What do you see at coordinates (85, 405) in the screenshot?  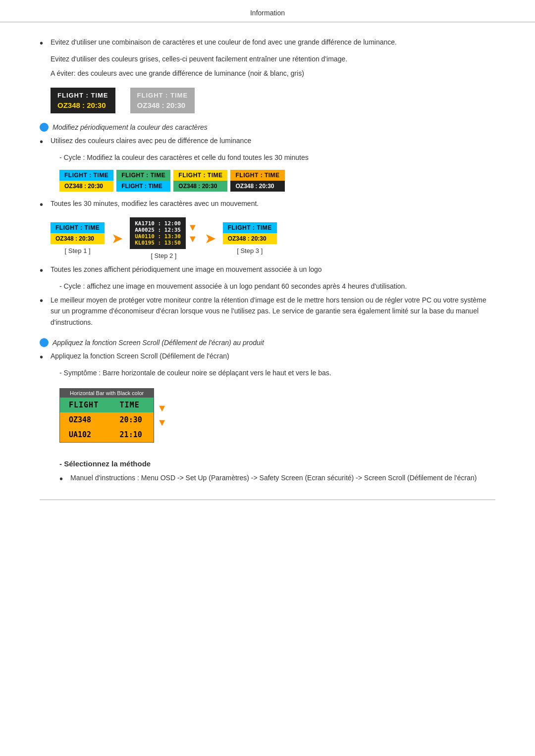 I see `ss-flight-cell: FLIGHT` at bounding box center [85, 405].